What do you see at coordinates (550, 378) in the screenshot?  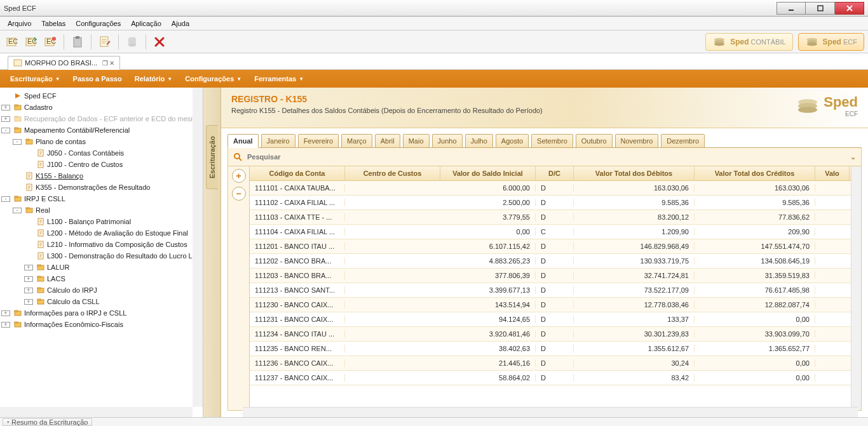 I see `table-row: 111237 - BANCO CAIX...58.864,02D83,420,0…` at bounding box center [550, 378].